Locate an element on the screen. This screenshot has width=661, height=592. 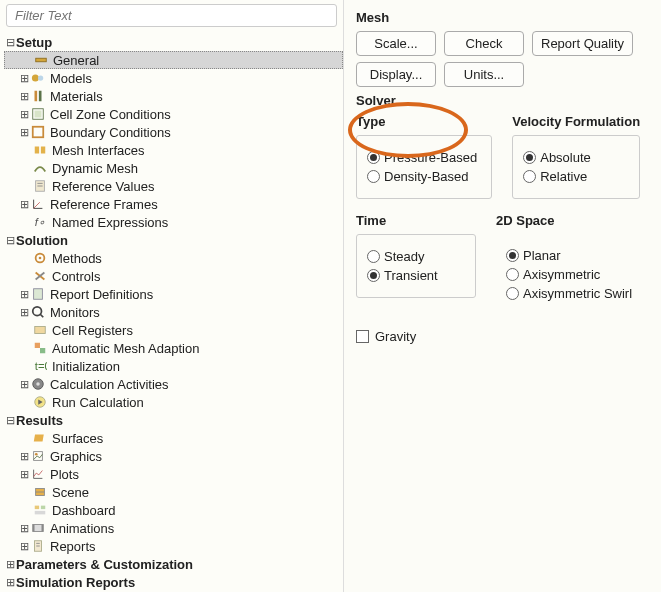
report-quality-button: Report Quality is located at coordinates (582, 44).